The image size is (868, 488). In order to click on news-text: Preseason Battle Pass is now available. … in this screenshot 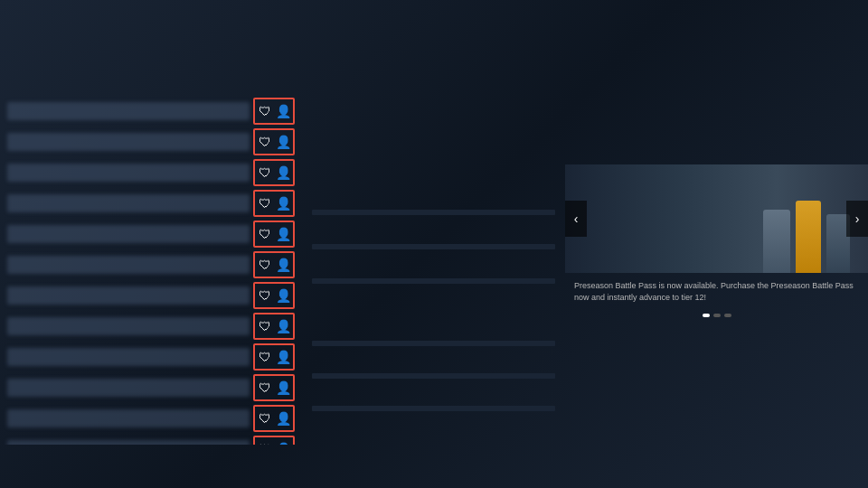, I will do `click(716, 291)`.